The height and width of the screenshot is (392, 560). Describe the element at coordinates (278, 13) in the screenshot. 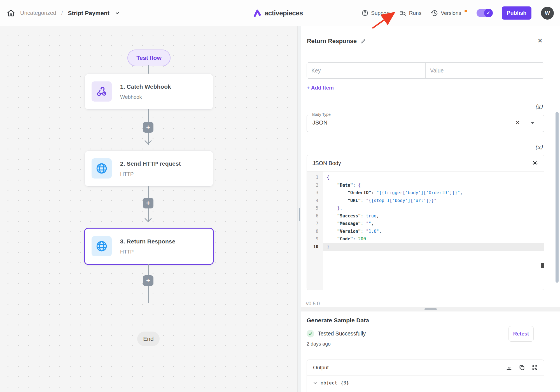

I see `brand: activepieces` at that location.